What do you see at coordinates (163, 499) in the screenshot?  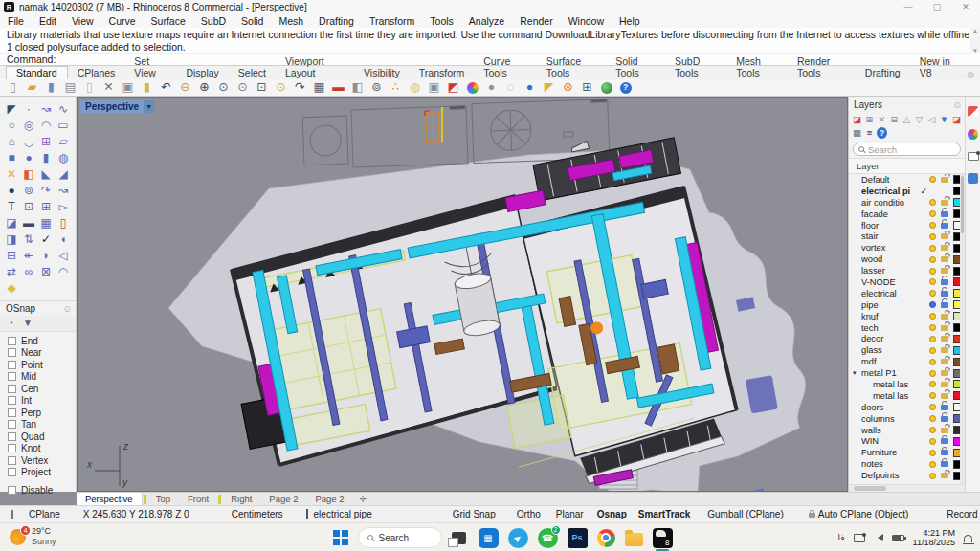 I see `viewport-tab-top: Top` at bounding box center [163, 499].